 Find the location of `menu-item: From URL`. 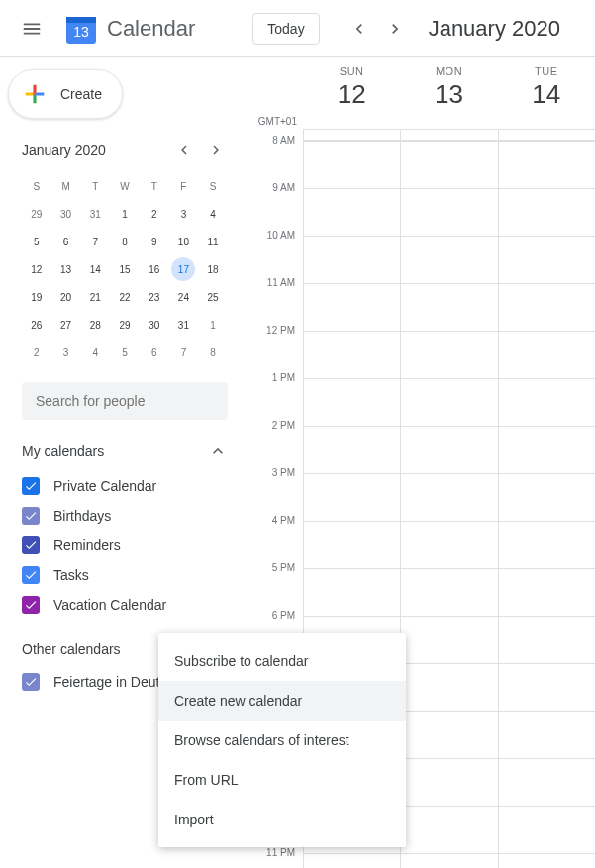

menu-item: From URL is located at coordinates (282, 780).